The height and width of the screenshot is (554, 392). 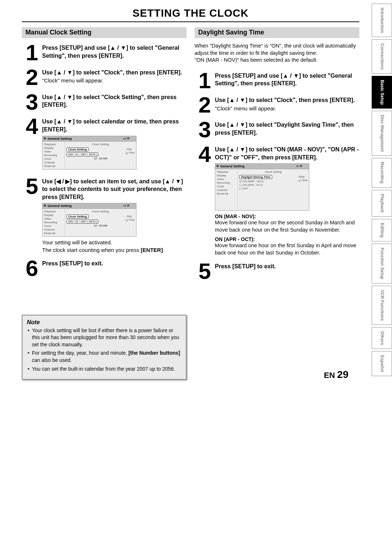 I want to click on left-step-2: 2 Use [▲ / ▼] to select "Clock", then pr…, so click(x=104, y=77).